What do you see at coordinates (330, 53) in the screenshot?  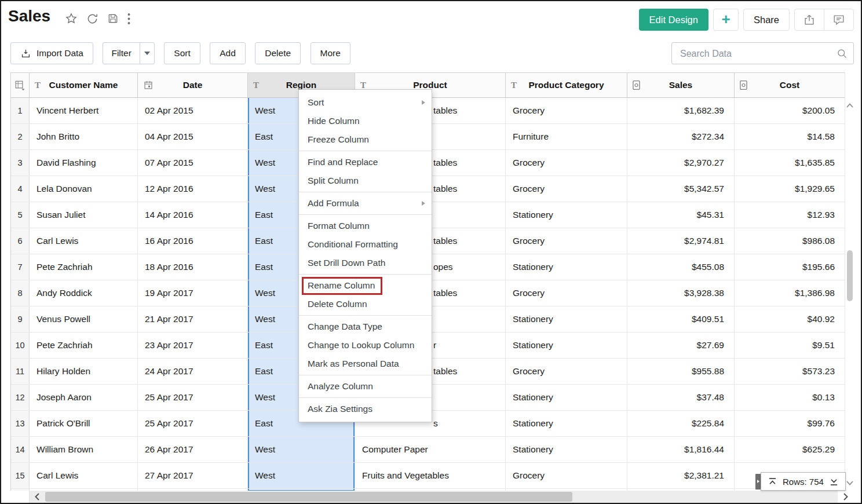 I see `more-button: More` at bounding box center [330, 53].